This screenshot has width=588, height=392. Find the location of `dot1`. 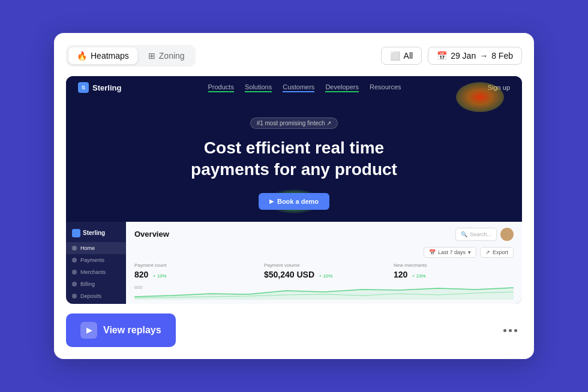

dot1 is located at coordinates (505, 331).